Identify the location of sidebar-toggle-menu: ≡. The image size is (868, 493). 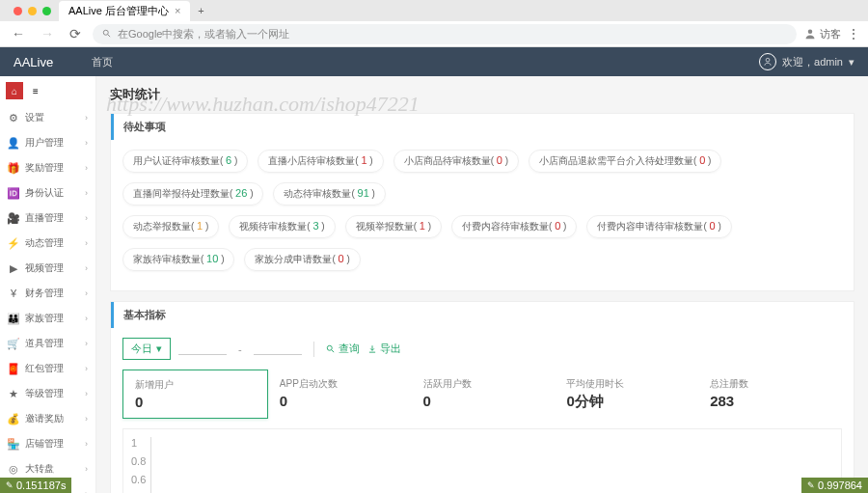
(36, 91).